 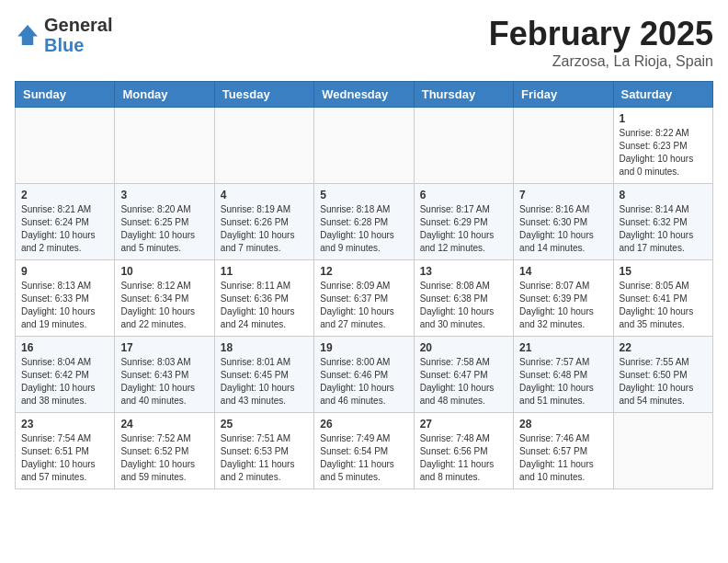 What do you see at coordinates (364, 223) in the screenshot?
I see `calendar-week-row: 2Sunrise: 8:21 AM Sunset: 6:24 PM Daylig…` at bounding box center [364, 223].